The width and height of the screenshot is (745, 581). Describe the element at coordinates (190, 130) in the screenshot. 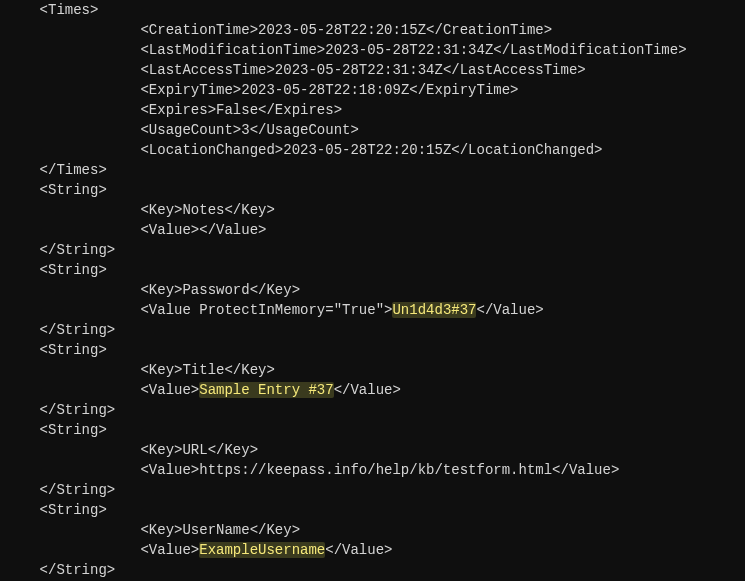

I see `xml-tag: <UsageCount>` at that location.